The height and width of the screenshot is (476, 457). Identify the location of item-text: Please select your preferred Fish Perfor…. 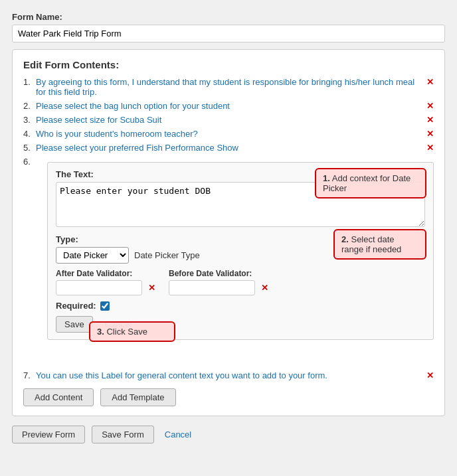
(230, 147).